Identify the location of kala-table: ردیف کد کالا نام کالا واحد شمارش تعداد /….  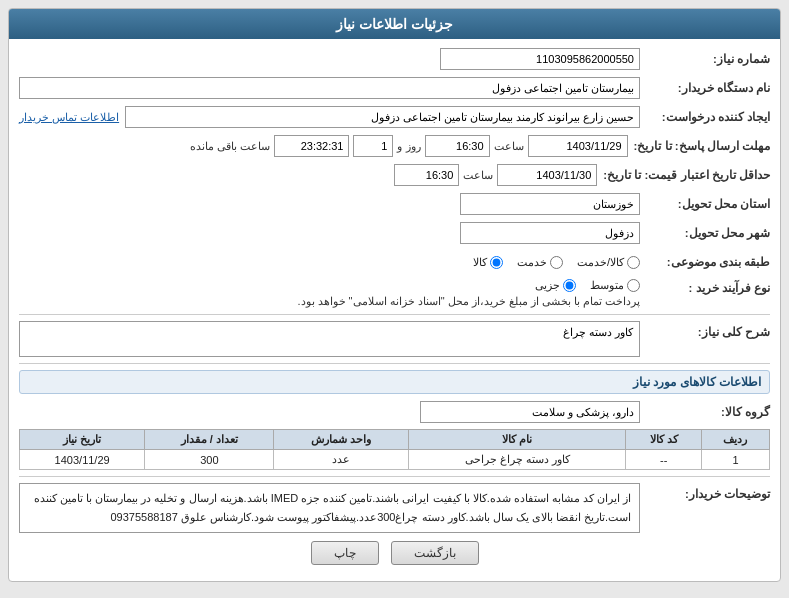
(394, 450).